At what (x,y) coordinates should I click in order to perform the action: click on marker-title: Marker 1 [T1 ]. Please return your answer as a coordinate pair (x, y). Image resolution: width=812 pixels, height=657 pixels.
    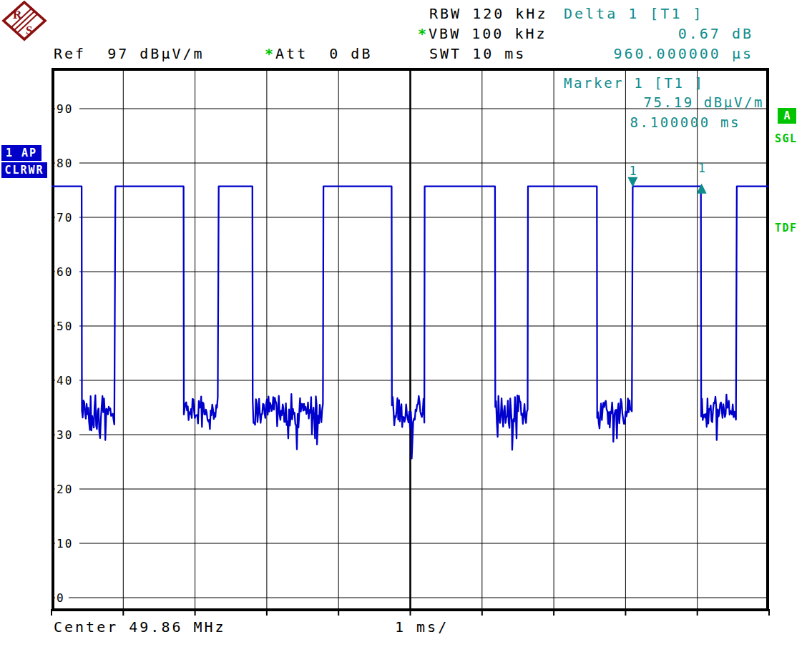
    Looking at the image, I should click on (634, 83).